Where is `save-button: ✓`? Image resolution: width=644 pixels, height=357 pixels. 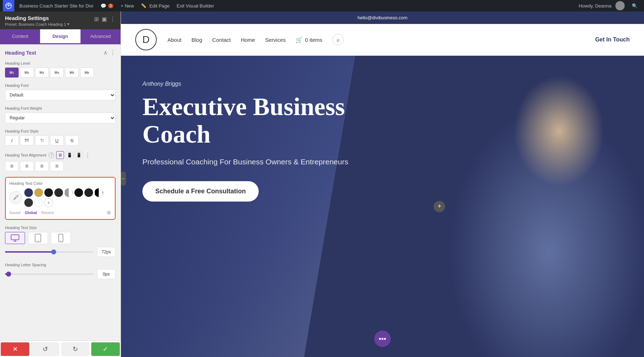 save-button: ✓ is located at coordinates (106, 349).